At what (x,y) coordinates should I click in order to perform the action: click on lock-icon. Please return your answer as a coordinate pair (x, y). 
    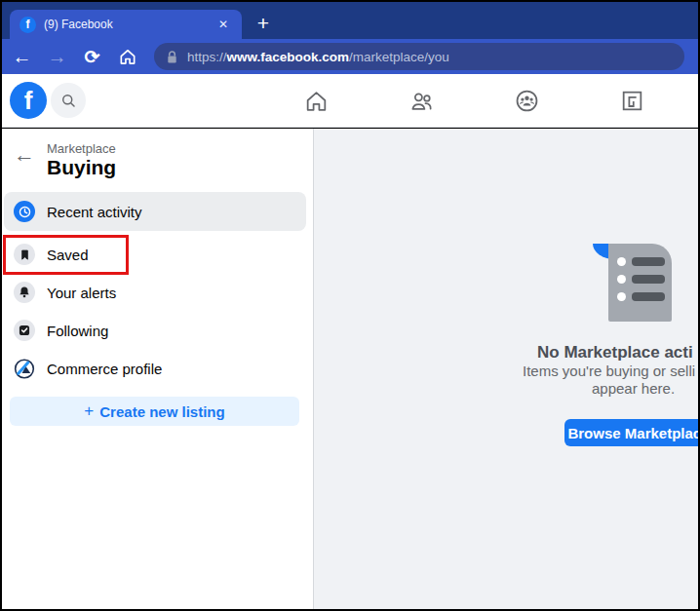
    Looking at the image, I should click on (172, 57).